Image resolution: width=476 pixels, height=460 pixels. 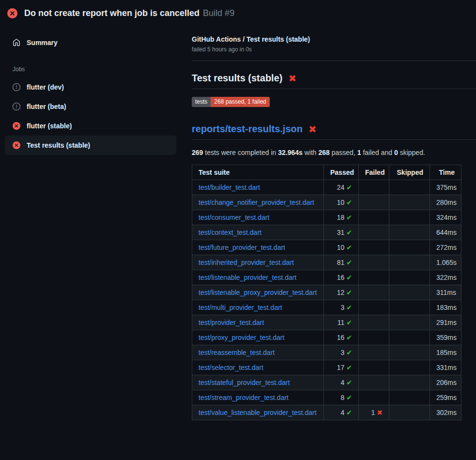 What do you see at coordinates (341, 172) in the screenshot?
I see `column-header-passed: Passed` at bounding box center [341, 172].